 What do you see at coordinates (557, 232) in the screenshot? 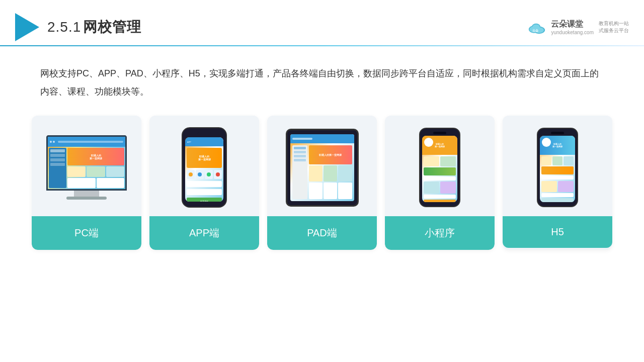
I see `card-h5-label: H5` at bounding box center [557, 232].